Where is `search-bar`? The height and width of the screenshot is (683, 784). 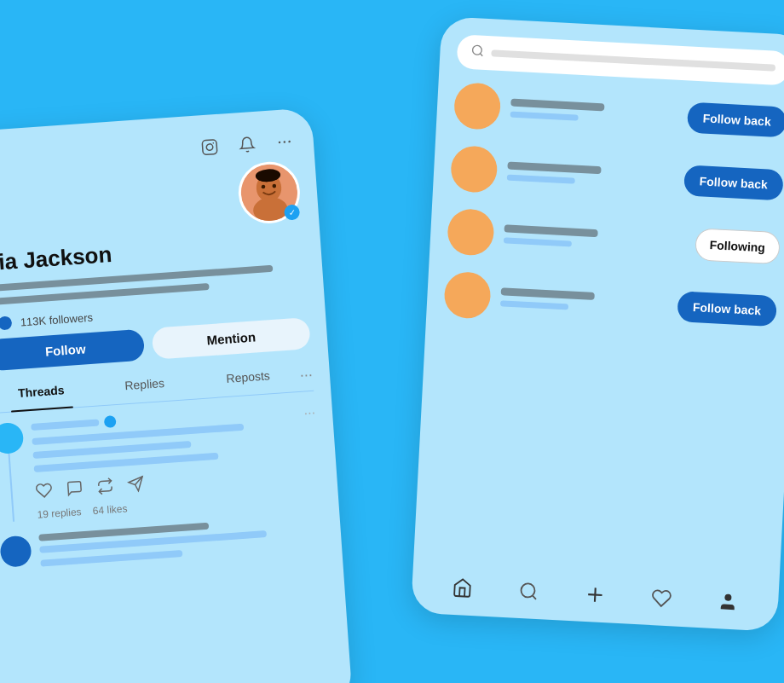 search-bar is located at coordinates (620, 60).